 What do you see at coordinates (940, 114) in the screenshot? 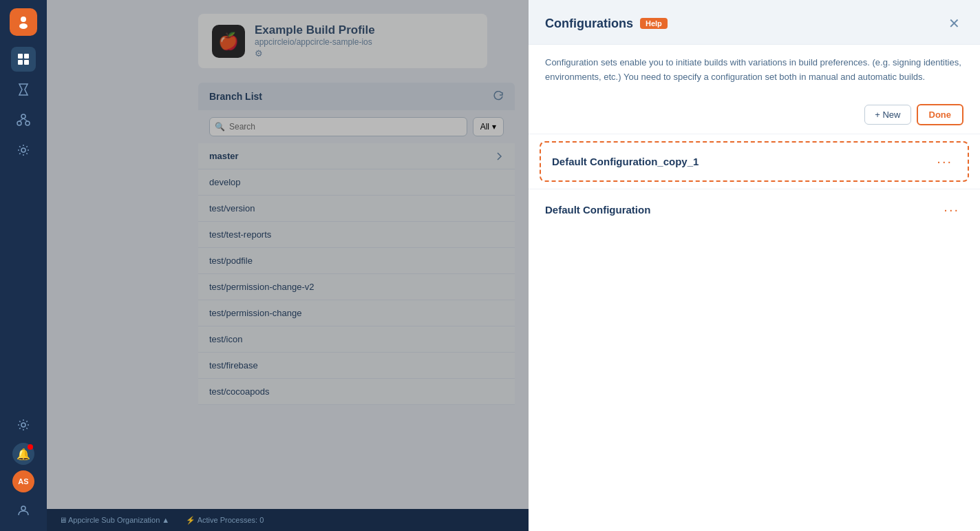
I see `done-button: Done` at bounding box center [940, 114].